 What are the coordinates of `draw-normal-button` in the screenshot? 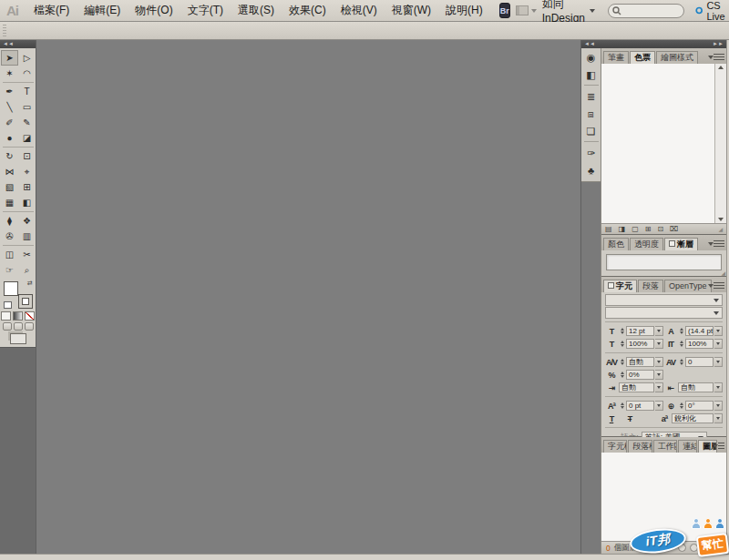 It's located at (7, 326).